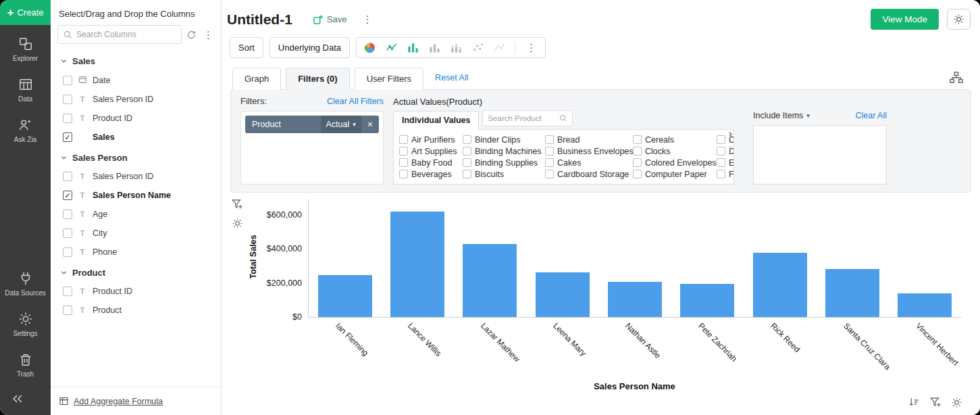 The image size is (980, 415). Describe the element at coordinates (136, 60) in the screenshot. I see `column-section-header: Sales` at that location.